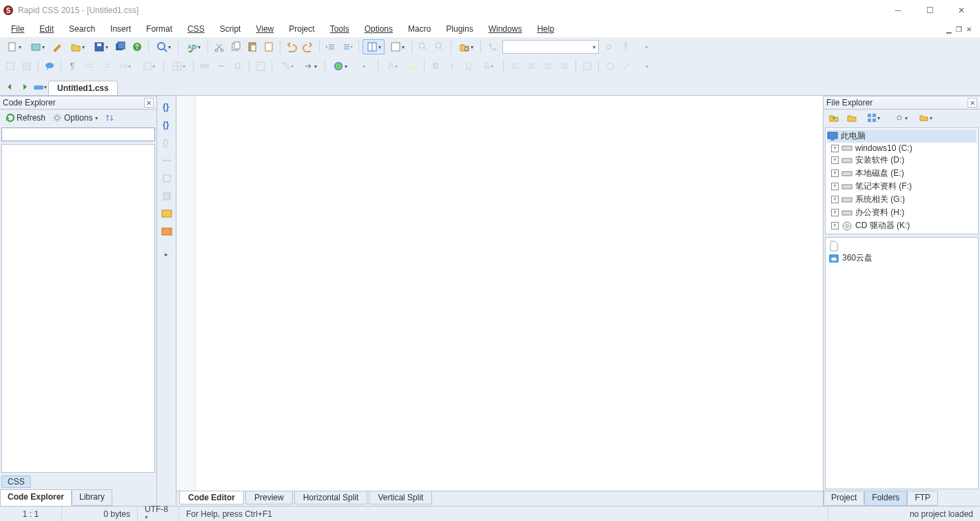  Describe the element at coordinates (400, 498) in the screenshot. I see `tab-vertical-split: Vertical Split` at that location.